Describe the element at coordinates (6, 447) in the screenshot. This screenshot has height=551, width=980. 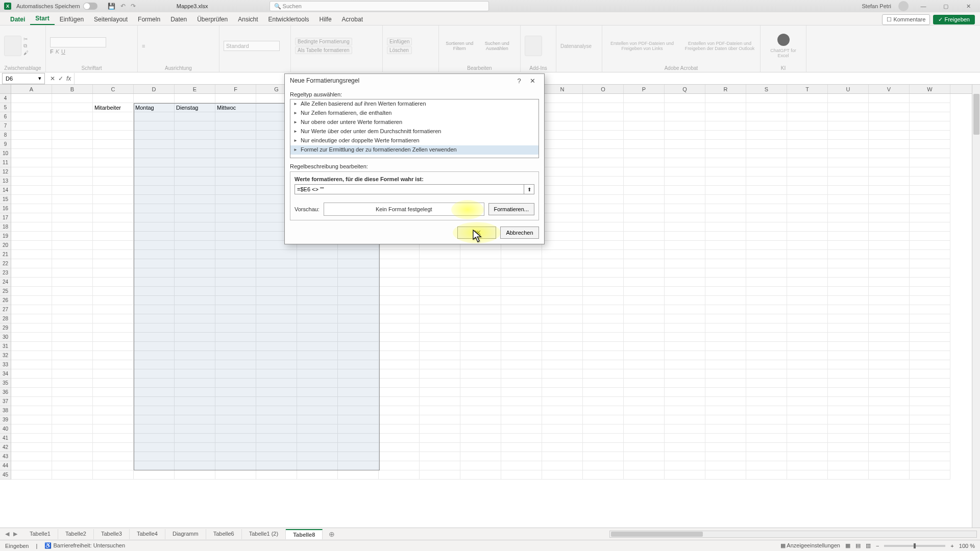
I see `row-header: 42` at that location.